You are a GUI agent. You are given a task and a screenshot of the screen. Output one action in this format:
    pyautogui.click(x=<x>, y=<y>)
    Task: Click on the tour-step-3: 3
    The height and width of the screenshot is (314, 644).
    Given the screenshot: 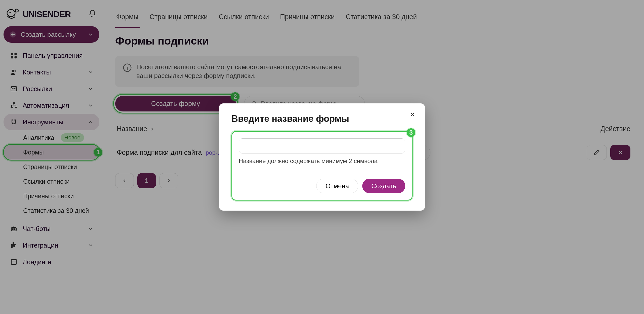 What is the action you would take?
    pyautogui.click(x=411, y=133)
    